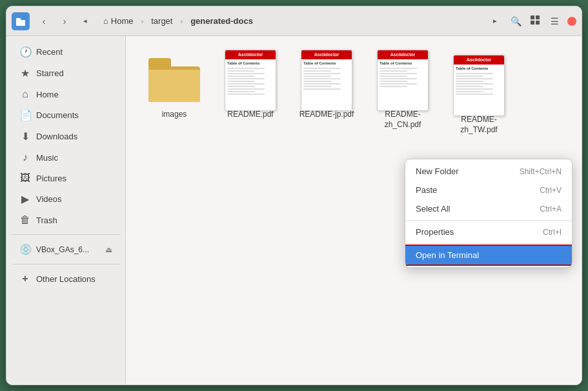 This screenshot has height=391, width=588. I want to click on pdf-icon-readme-jp: Asciidoctor Table of Contents, so click(327, 80).